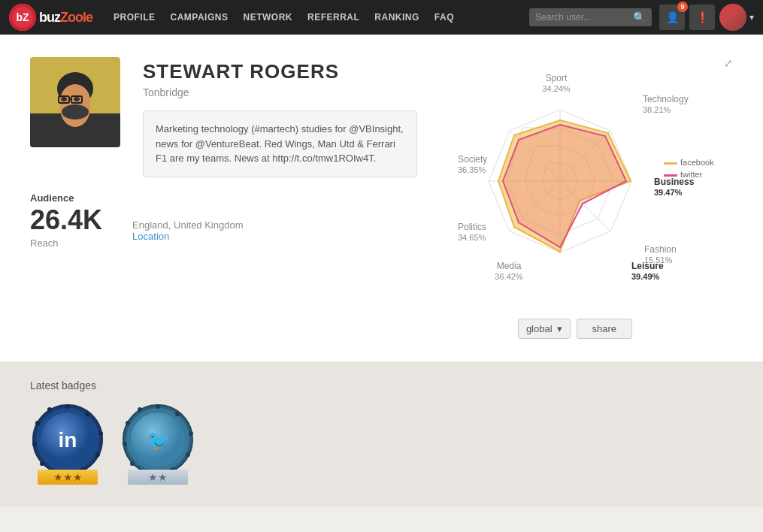  I want to click on profile-bio: Marketing technology (#martech) studies …, so click(280, 144).